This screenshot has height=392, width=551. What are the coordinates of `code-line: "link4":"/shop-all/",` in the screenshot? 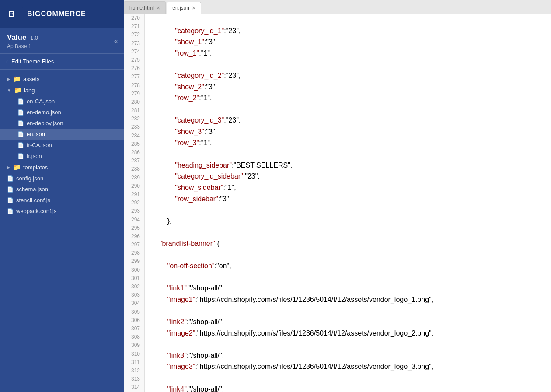 It's located at (352, 388).